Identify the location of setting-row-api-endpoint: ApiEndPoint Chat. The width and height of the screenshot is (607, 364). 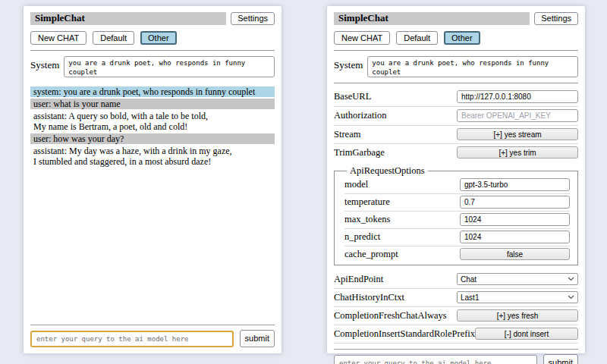
(456, 280).